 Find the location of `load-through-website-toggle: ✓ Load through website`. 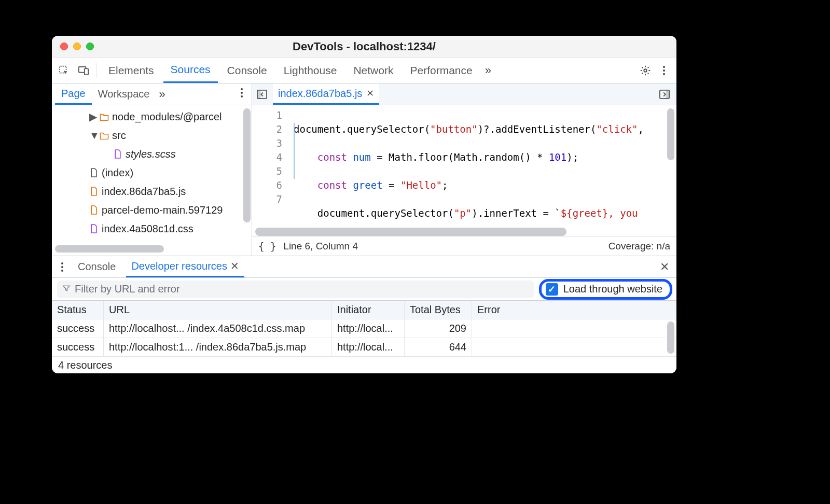

load-through-website-toggle: ✓ Load through website is located at coordinates (606, 289).